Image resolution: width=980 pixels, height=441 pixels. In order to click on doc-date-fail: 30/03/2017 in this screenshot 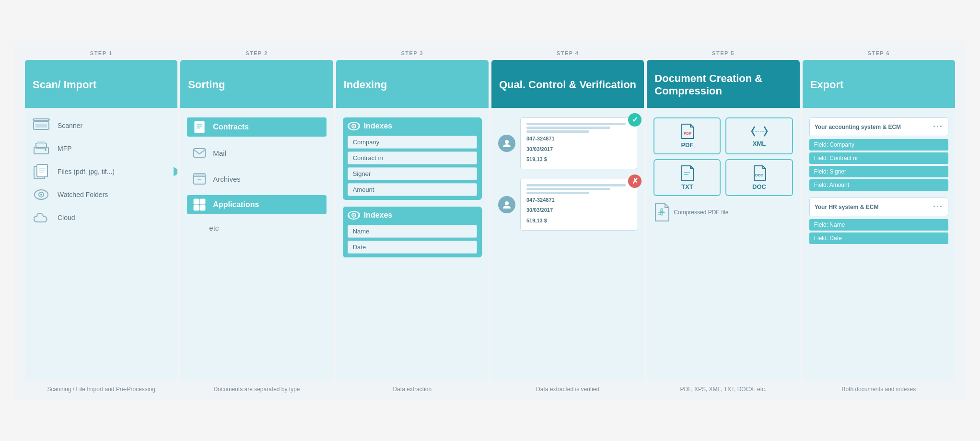, I will do `click(579, 210)`.